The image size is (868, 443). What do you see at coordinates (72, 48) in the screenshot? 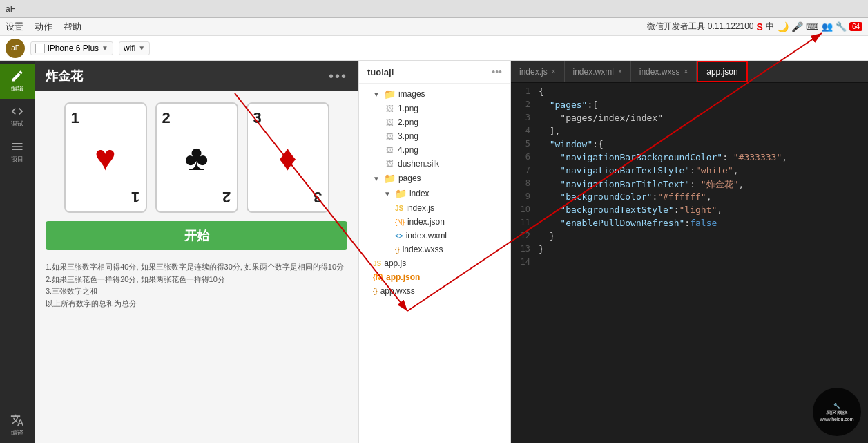
I see `device-selector: iPhone 6 Plus ▼` at bounding box center [72, 48].